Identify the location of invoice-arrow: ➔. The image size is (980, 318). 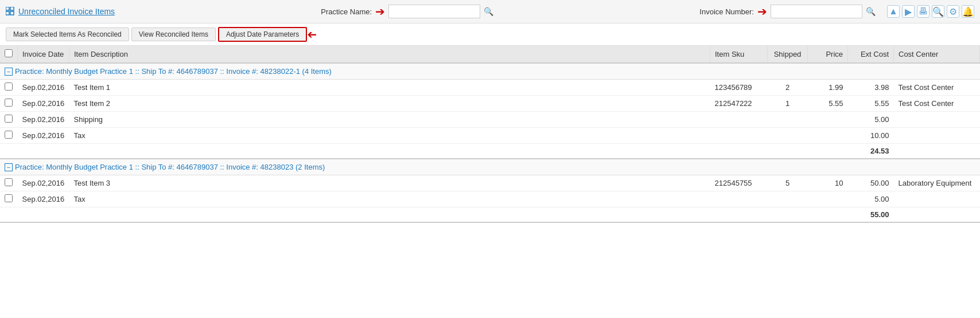
(762, 11).